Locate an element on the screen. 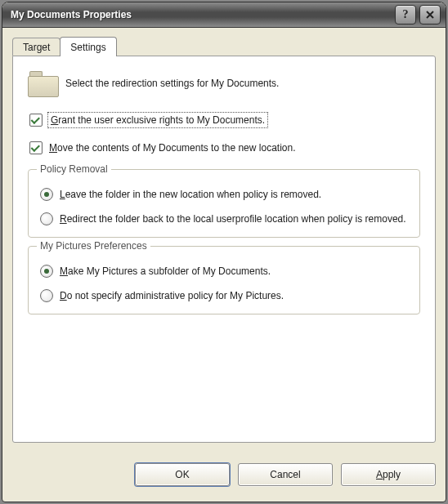 The image size is (448, 504). panel-description: Select the redirection settings for My D… is located at coordinates (172, 83).